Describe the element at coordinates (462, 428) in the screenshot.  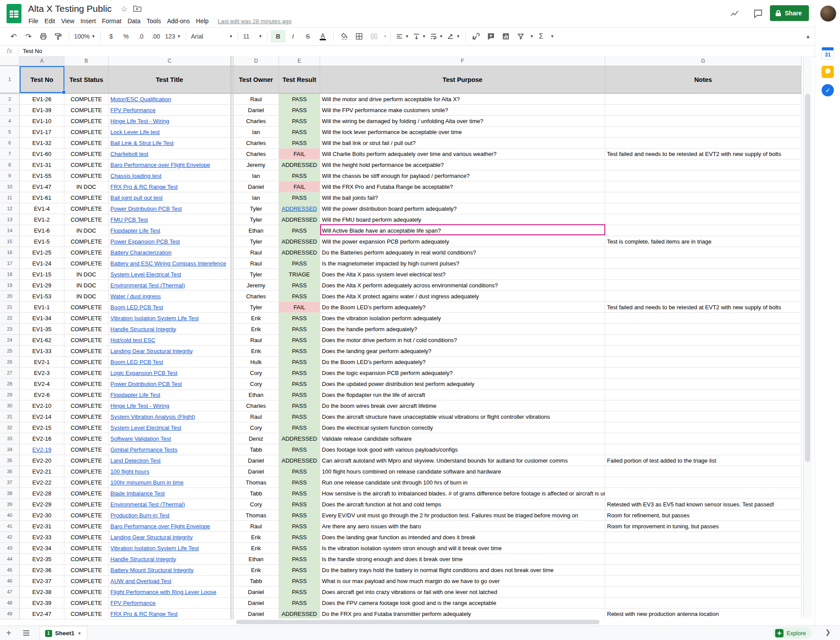
I see `cell-F32: Does the electrical system function corr…` at that location.